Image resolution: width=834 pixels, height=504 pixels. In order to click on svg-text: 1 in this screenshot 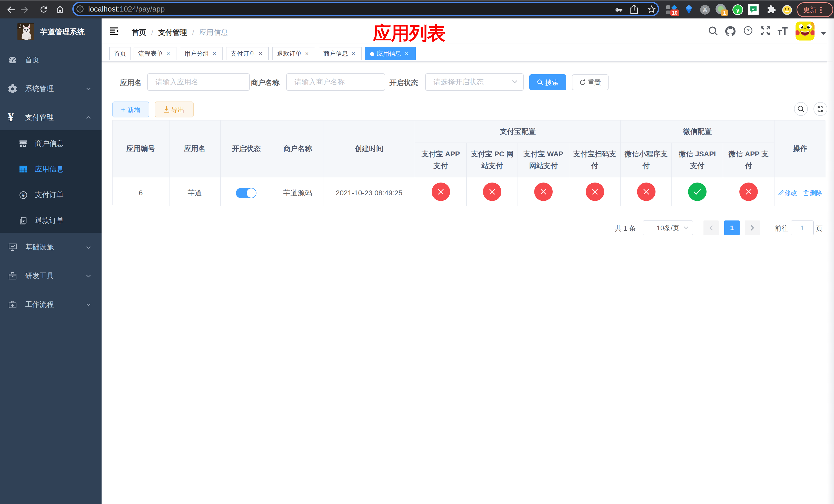, I will do `click(724, 13)`.